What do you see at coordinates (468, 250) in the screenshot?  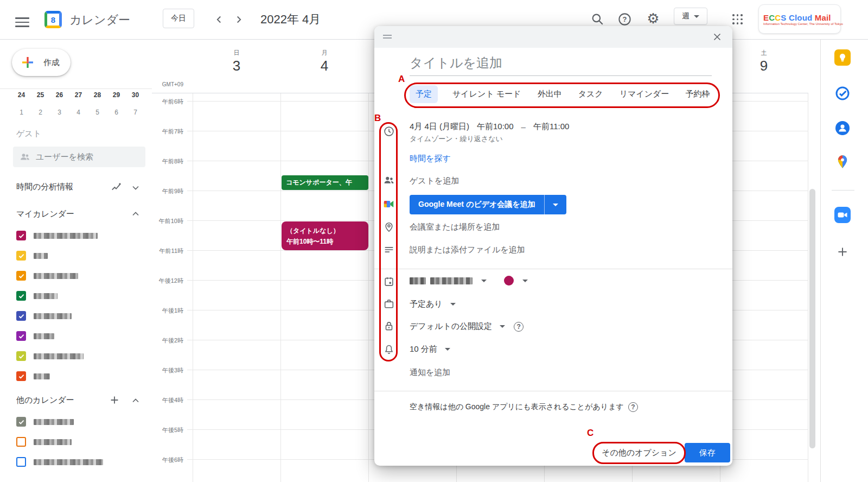 I see `add-description-field: 説明または添付ファイルを追加` at bounding box center [468, 250].